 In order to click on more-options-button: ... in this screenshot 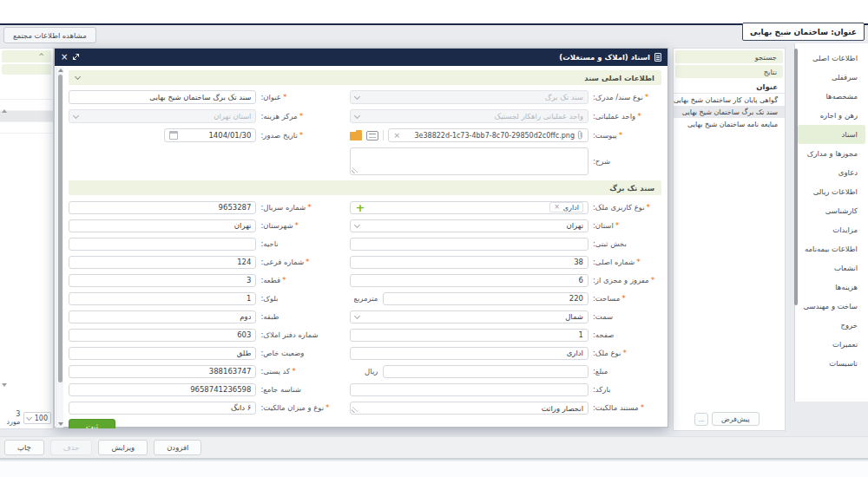, I will do `click(701, 420)`.